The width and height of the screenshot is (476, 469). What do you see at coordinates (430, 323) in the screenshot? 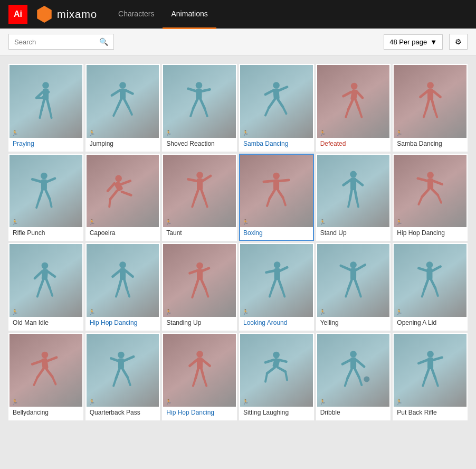
I see `card-label: Opening A Lid` at bounding box center [430, 323].